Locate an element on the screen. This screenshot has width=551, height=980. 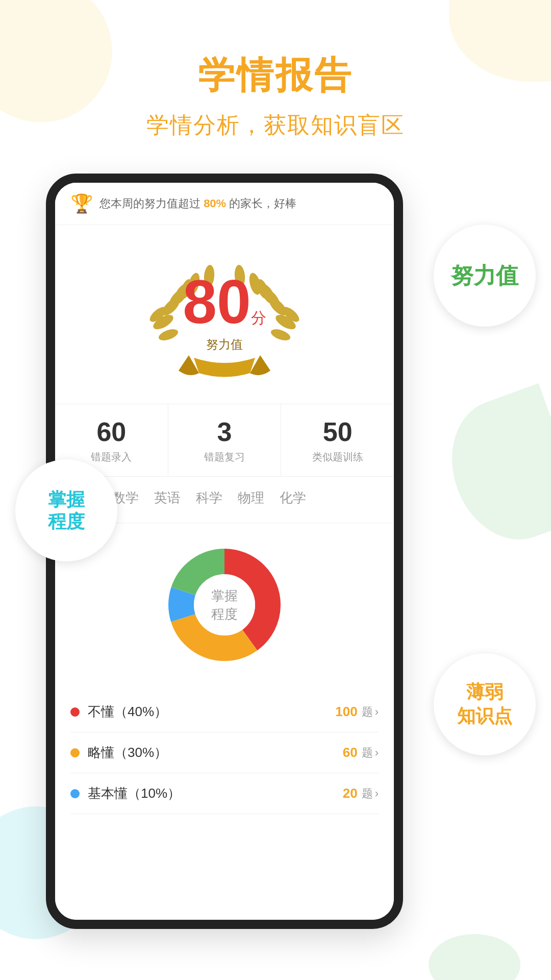
legend-arrow-basic-understand: › is located at coordinates (377, 794).